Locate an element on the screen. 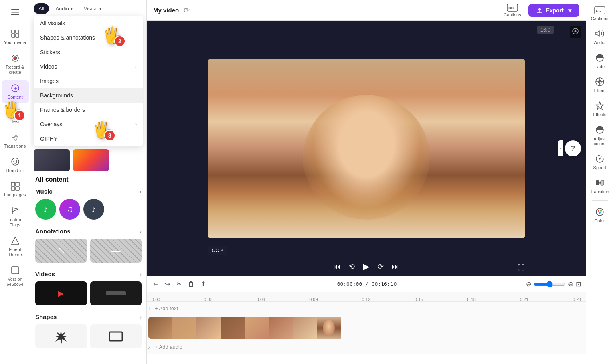  sidebar-item-brand-kit: Brand kit is located at coordinates (15, 165).